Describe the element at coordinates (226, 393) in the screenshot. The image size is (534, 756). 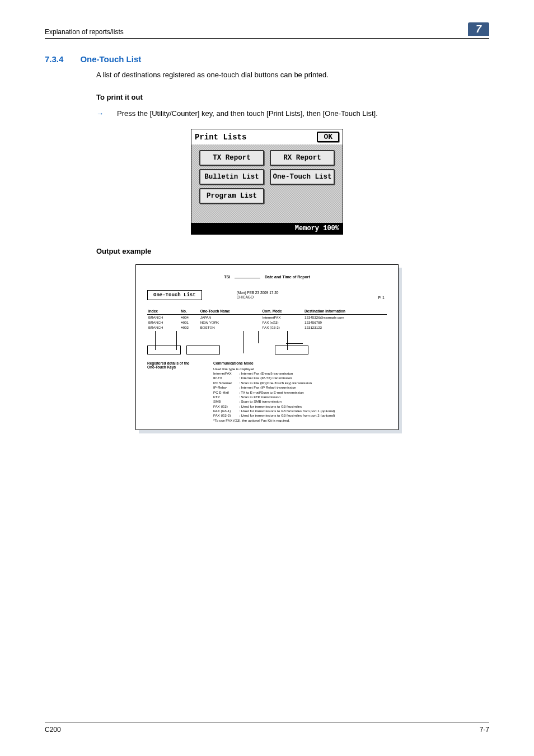
I see `mode-key: PC E-Mail` at that location.